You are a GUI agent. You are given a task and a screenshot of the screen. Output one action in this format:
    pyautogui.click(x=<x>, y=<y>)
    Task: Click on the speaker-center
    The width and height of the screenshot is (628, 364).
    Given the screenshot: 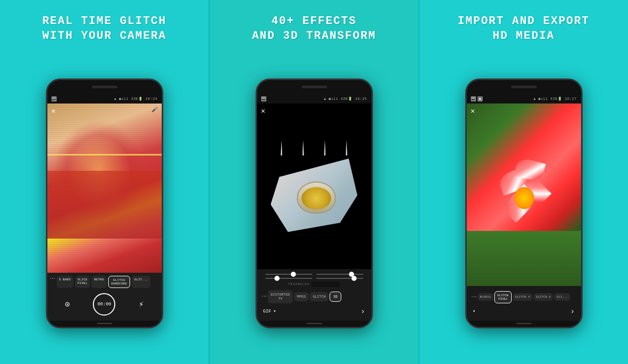 What is the action you would take?
    pyautogui.click(x=314, y=87)
    